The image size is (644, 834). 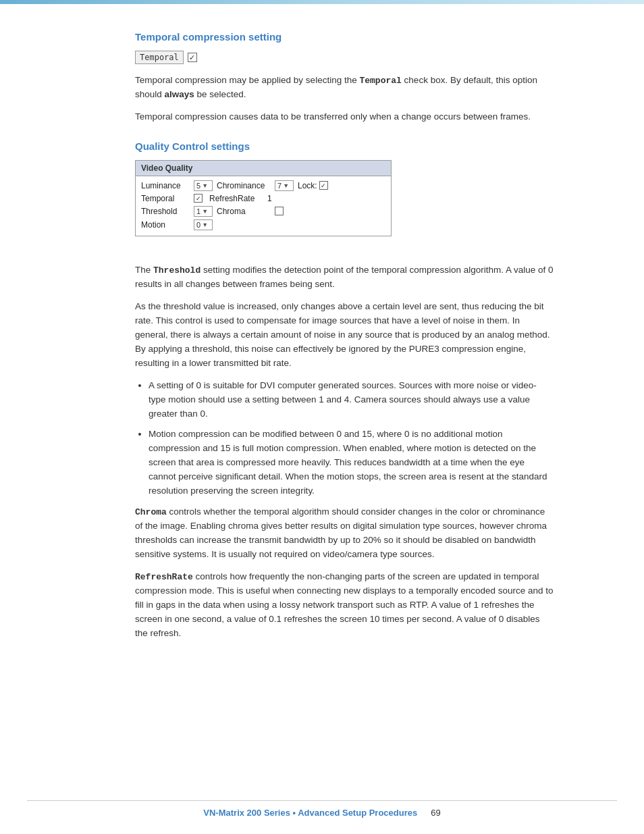 What do you see at coordinates (351, 400) in the screenshot?
I see `list-item: A setting of 0 is suitable for DVI compu…` at bounding box center [351, 400].